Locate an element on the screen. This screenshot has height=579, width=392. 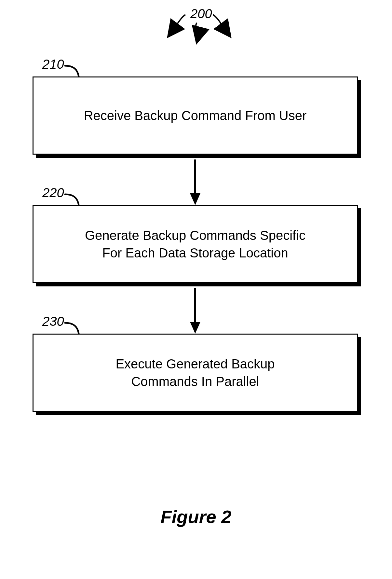
step-230-text: Execute Generated BackupCommands In Para… is located at coordinates (195, 373).